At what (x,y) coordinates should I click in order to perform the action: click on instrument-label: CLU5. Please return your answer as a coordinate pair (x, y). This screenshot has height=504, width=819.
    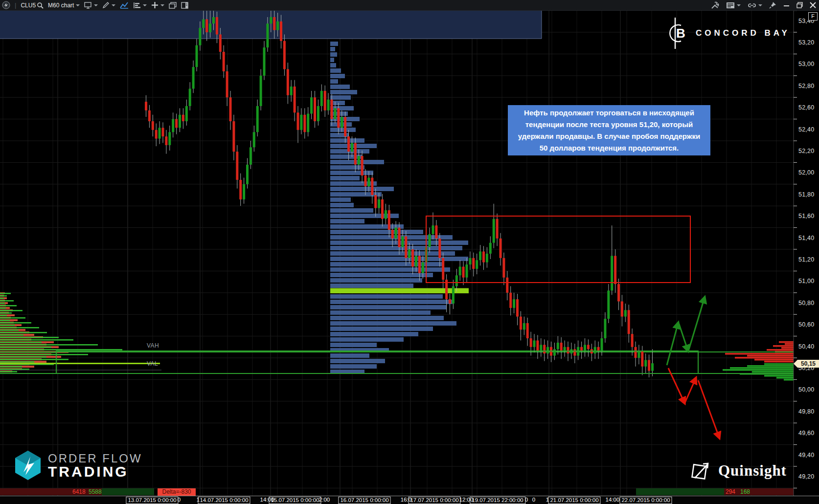
    Looking at the image, I should click on (28, 5).